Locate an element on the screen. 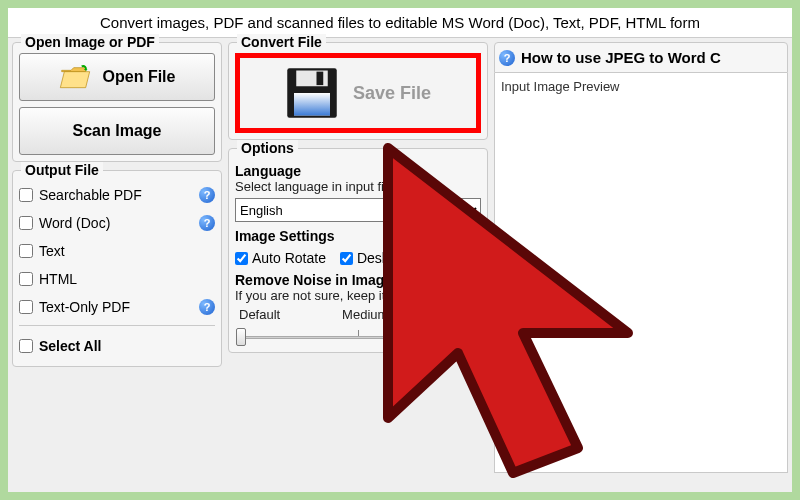  folder-open-icon is located at coordinates (75, 77).